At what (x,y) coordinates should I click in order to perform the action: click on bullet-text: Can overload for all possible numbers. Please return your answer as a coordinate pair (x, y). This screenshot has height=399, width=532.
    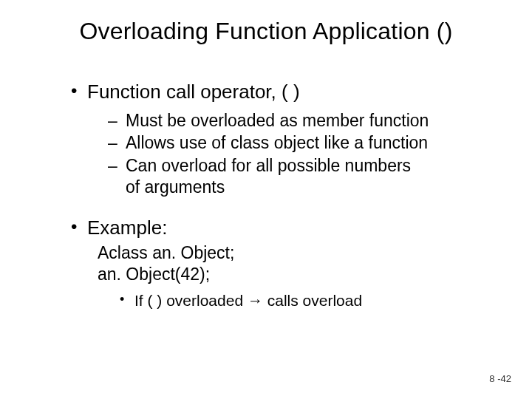
    Looking at the image, I should click on (268, 166).